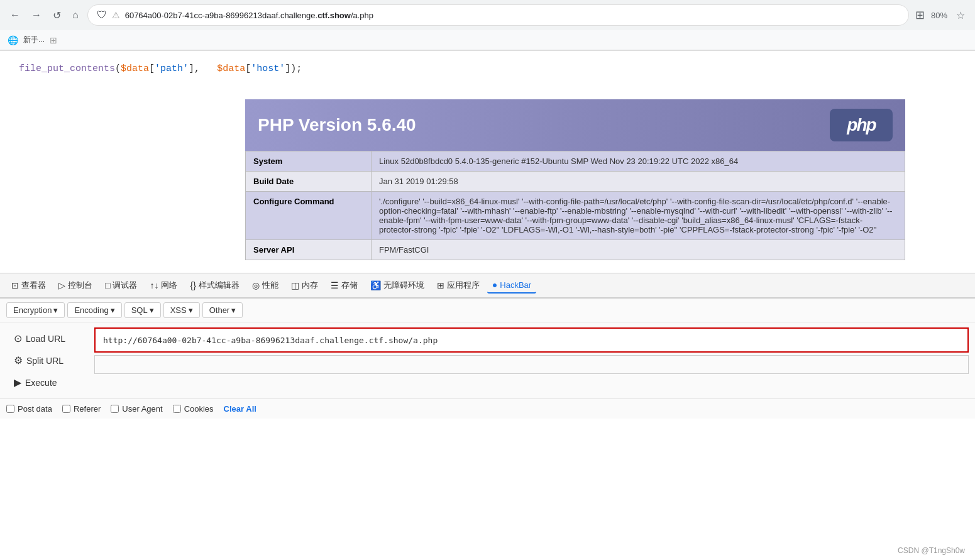 The image size is (975, 560). I want to click on encryption-arrow: ▾, so click(55, 310).